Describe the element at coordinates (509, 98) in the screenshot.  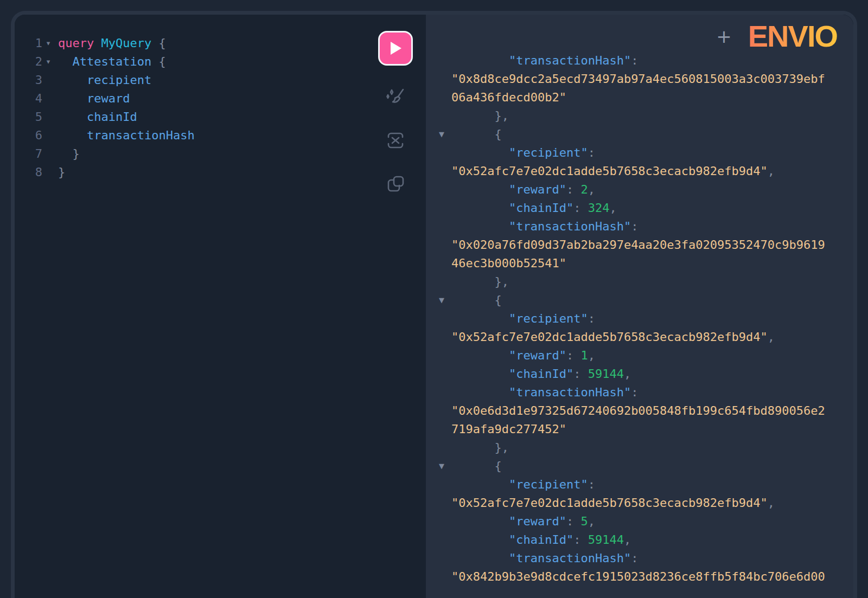
I see `token-str: 06a436fdecd00b2"` at that location.